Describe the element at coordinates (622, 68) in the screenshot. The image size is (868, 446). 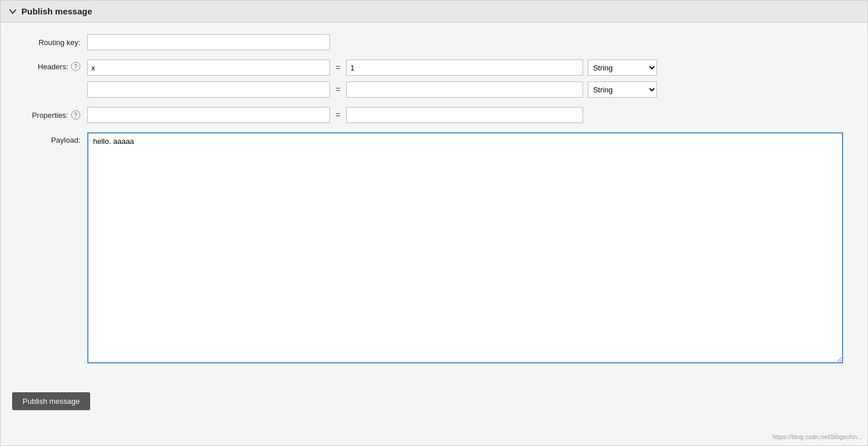
I see `header-type-select-1: String Number Boolean` at that location.